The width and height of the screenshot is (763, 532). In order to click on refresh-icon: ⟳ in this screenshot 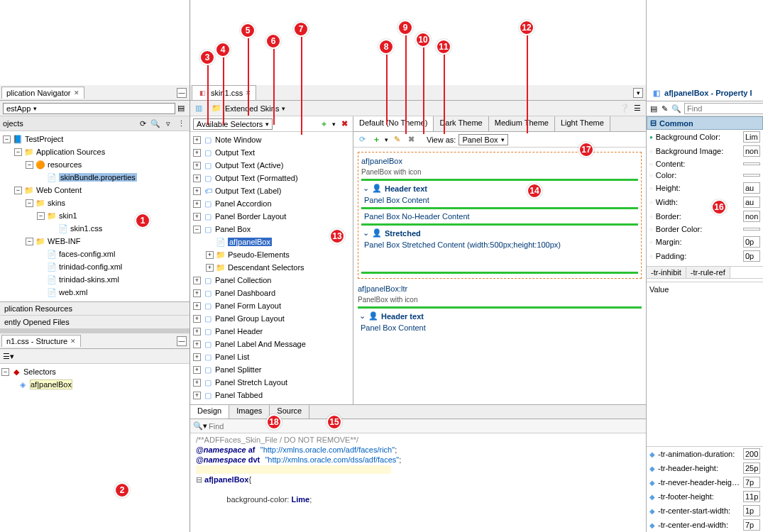, I will do `click(362, 140)`.